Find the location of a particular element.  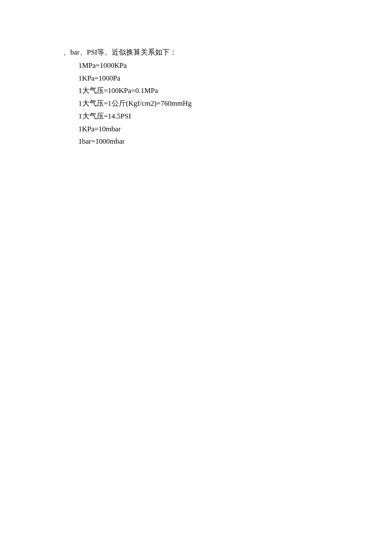

conversion-line-2: 1KPa=1000Pa is located at coordinates (228, 78).